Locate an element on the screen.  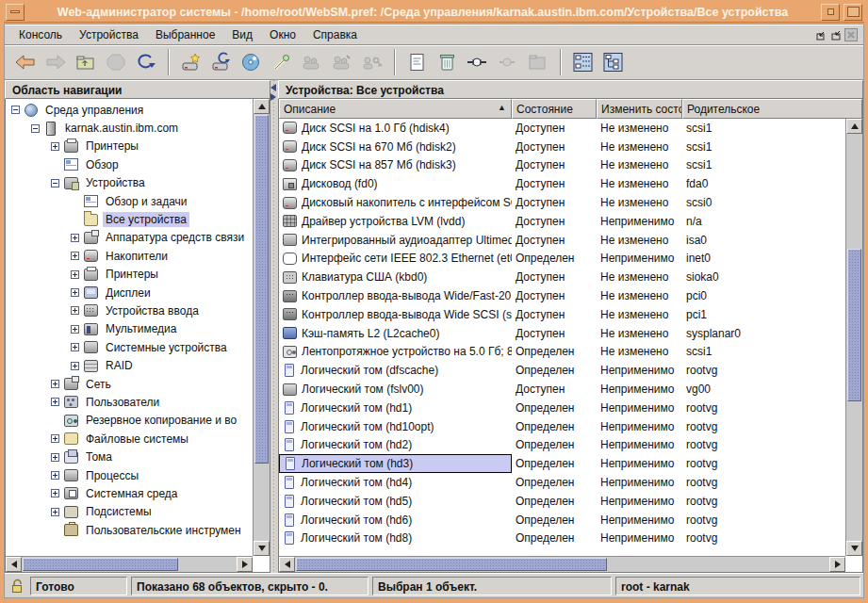
tree-item-label: Мультимедиа is located at coordinates (141, 329).